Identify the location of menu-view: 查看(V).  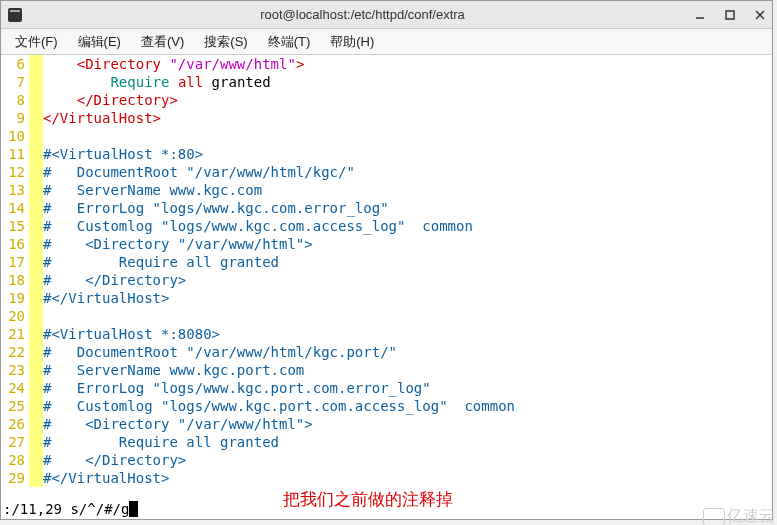
(162, 42).